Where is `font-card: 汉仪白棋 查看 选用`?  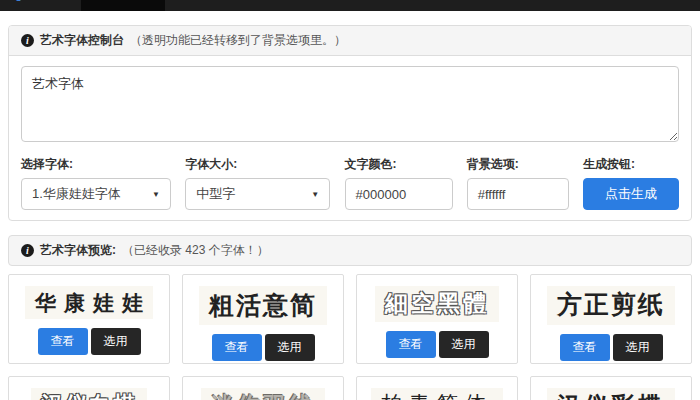 font-card: 汉仪白棋 查看 选用 is located at coordinates (89, 388).